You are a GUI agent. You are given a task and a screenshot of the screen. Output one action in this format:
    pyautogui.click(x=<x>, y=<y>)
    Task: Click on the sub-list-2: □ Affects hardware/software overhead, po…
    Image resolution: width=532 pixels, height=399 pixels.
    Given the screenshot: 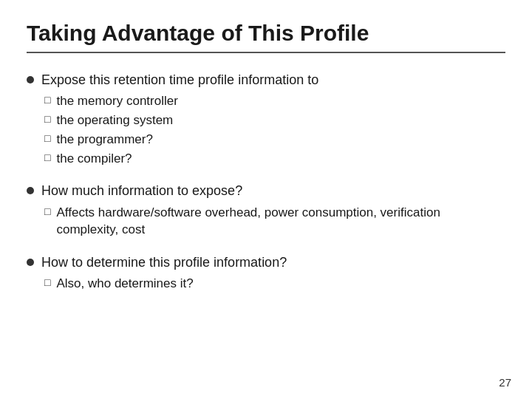 What is the action you would take?
    pyautogui.click(x=273, y=222)
    